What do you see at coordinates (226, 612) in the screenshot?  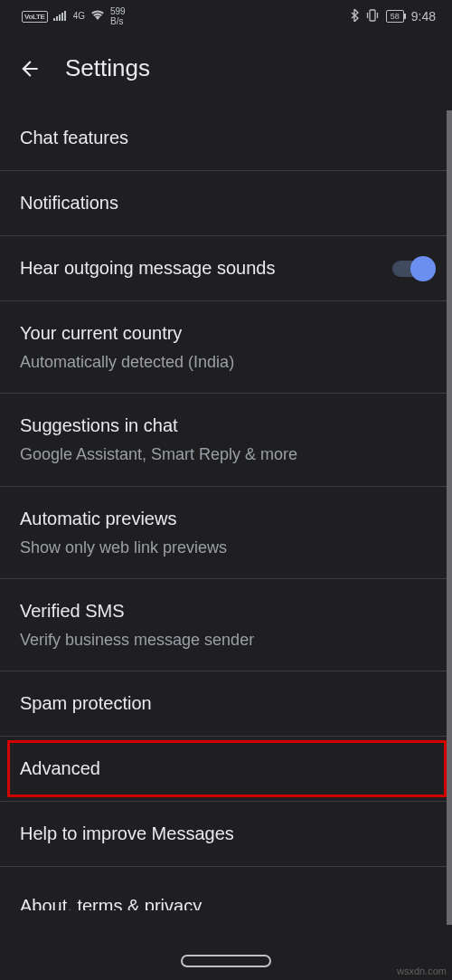 I see `item-title: Verified SMS` at bounding box center [226, 612].